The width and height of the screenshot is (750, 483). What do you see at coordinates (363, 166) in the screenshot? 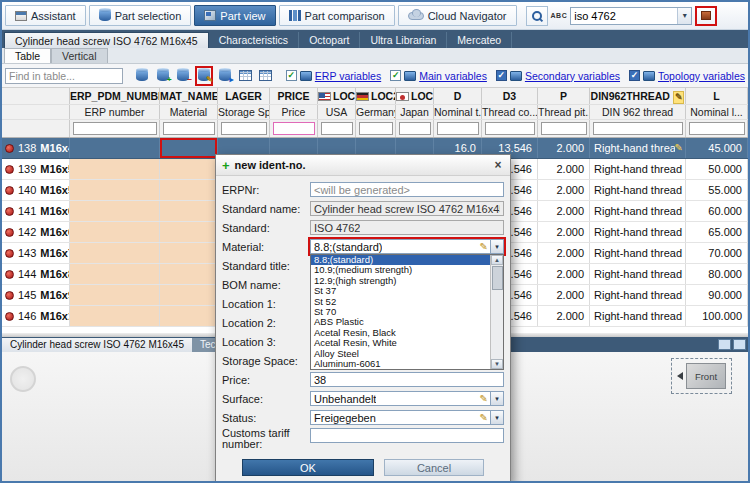
I see `dialog-titlebar: + new ident-no. ×` at bounding box center [363, 166].